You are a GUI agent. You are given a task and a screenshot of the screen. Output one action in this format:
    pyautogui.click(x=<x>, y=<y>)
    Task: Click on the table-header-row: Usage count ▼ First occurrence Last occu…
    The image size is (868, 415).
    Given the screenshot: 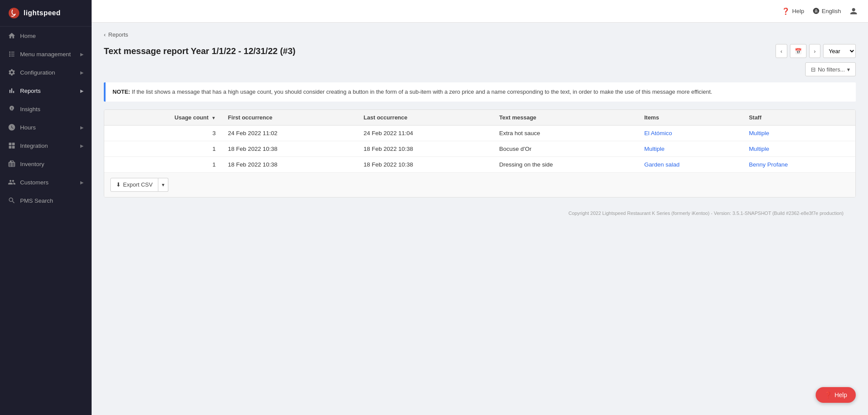 What is the action you would take?
    pyautogui.click(x=480, y=118)
    